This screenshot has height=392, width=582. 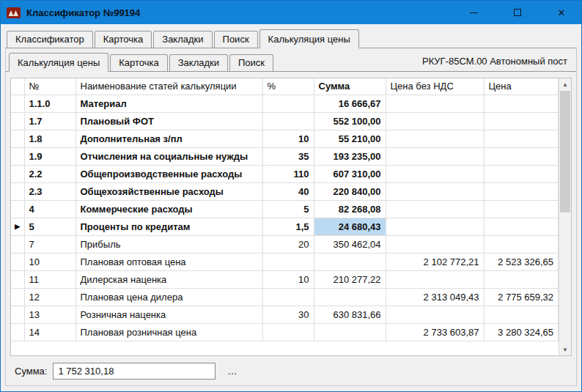 What do you see at coordinates (435, 332) in the screenshot?
I see `cell-price-no-vat: 2 733 603,87` at bounding box center [435, 332].